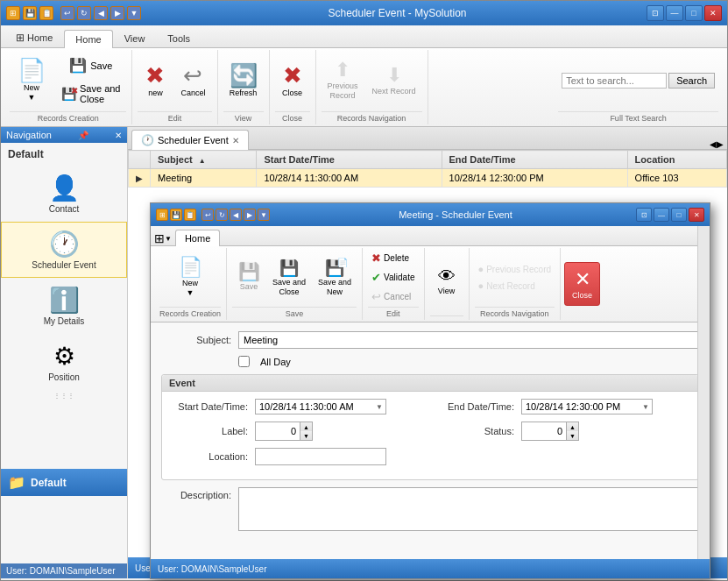 Image resolution: width=728 pixels, height=581 pixels. What do you see at coordinates (675, 13) in the screenshot?
I see `minimize-button: —` at bounding box center [675, 13].